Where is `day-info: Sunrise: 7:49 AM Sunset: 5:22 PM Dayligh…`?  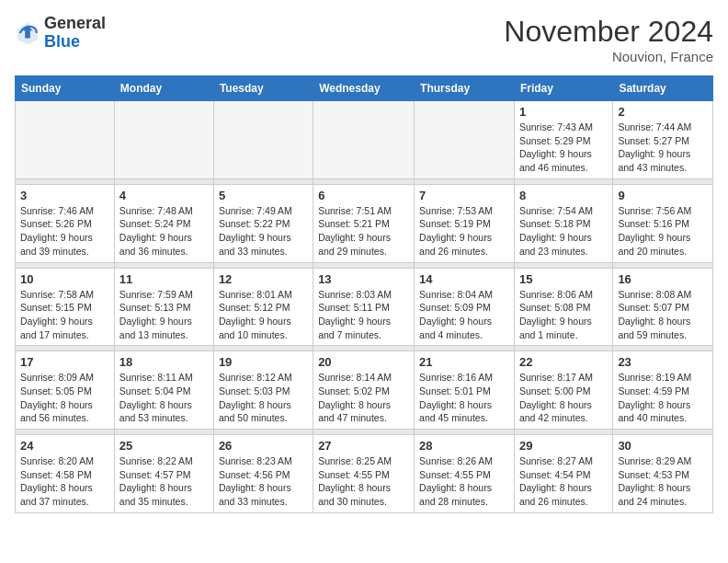
day-info: Sunrise: 7:49 AM Sunset: 5:22 PM Dayligh… is located at coordinates (263, 232).